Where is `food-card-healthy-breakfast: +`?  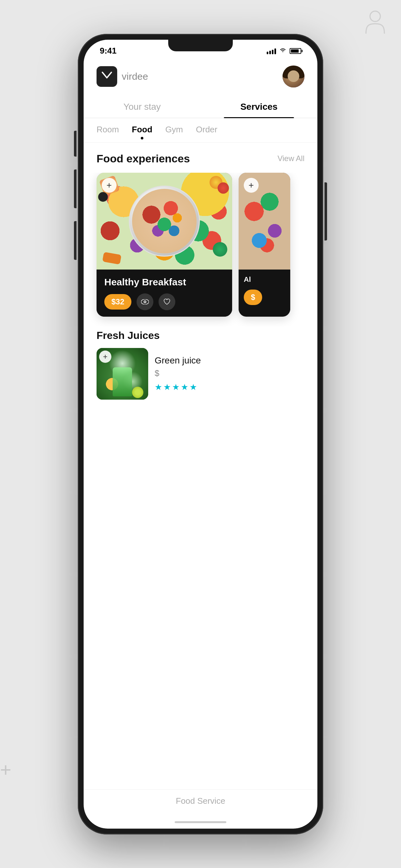
food-card-healthy-breakfast: + is located at coordinates (164, 245).